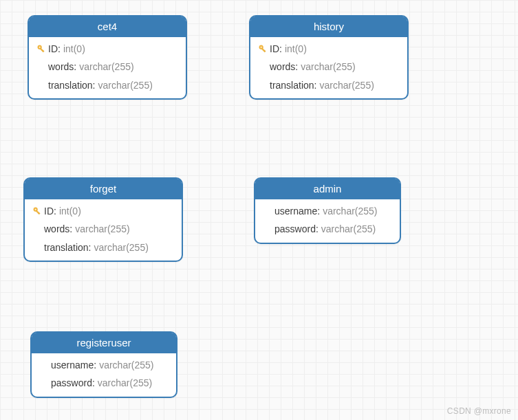 The image size is (518, 420). Describe the element at coordinates (104, 343) in the screenshot. I see `entity-title: registeruser` at that location.